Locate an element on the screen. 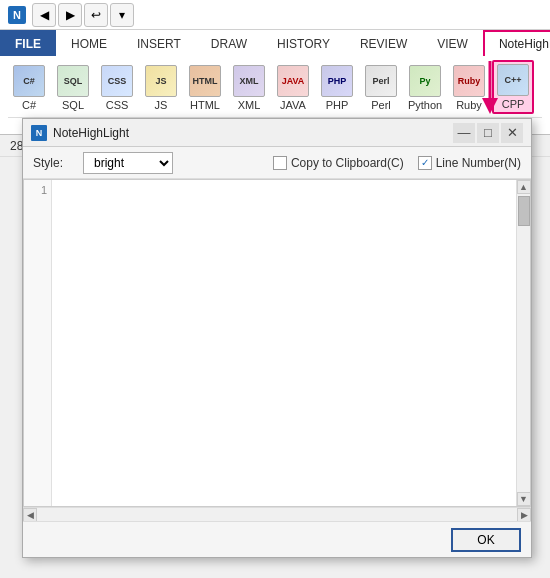 The height and width of the screenshot is (578, 550). tab-insert: INSERT is located at coordinates (159, 43).